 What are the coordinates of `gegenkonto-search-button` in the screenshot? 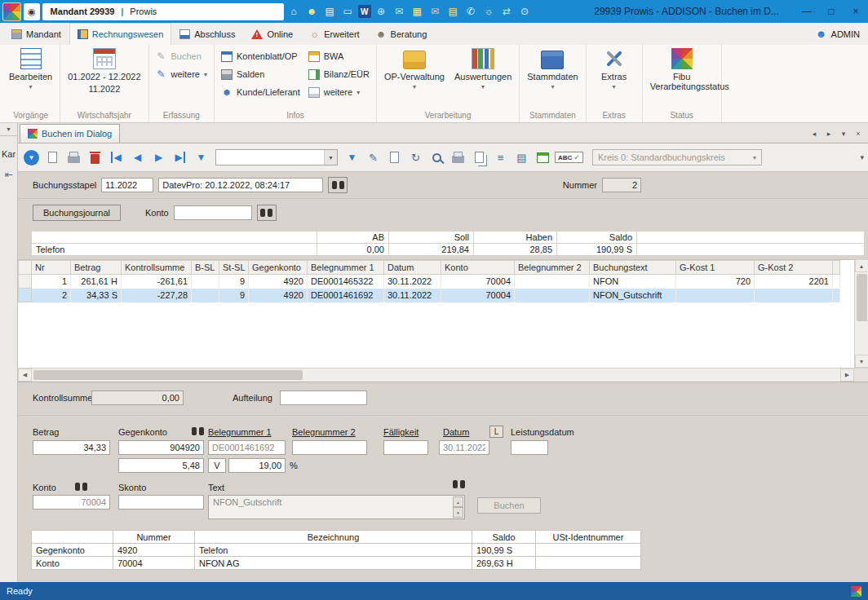 It's located at (197, 432).